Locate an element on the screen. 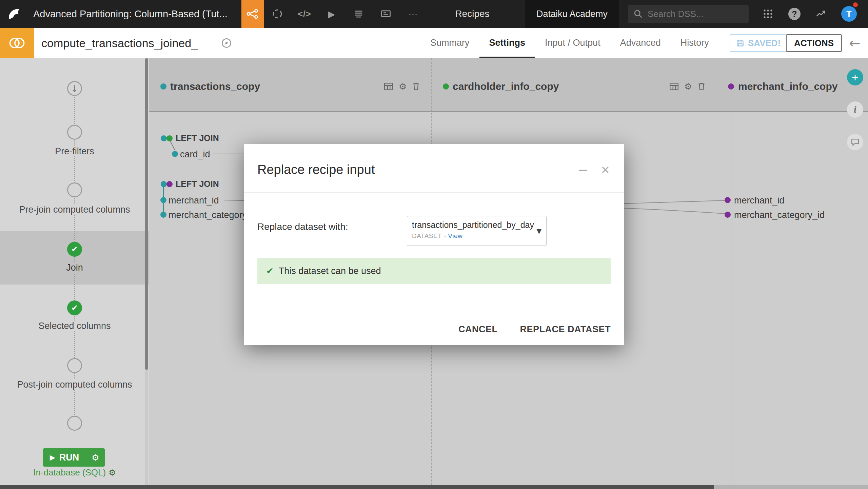 Image resolution: width=868 pixels, height=489 pixels. add-button: + is located at coordinates (855, 77).